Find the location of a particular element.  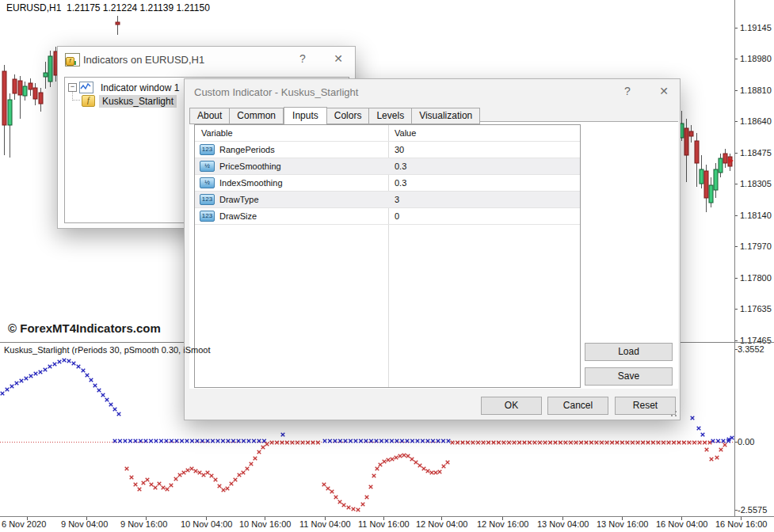

variable-value: 30 is located at coordinates (396, 150).